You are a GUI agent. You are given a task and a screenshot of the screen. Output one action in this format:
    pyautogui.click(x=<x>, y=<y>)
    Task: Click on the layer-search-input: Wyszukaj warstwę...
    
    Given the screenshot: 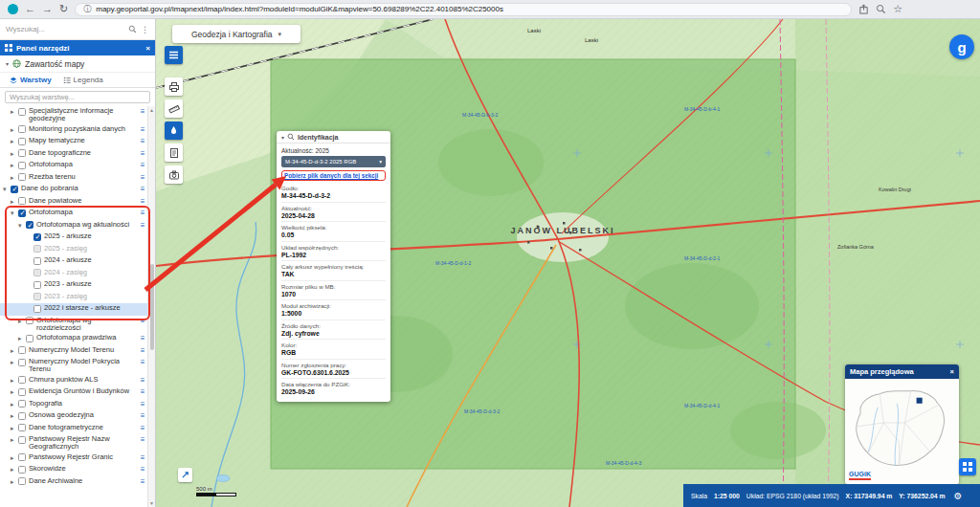 What is the action you would take?
    pyautogui.click(x=78, y=98)
    